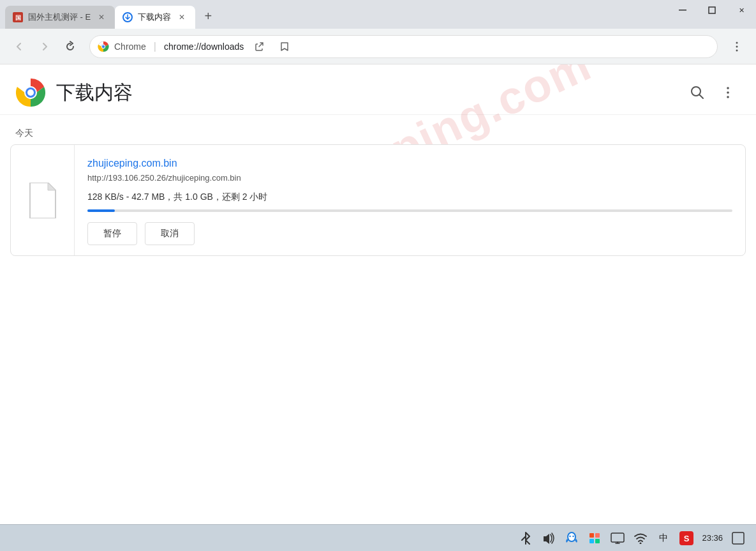 The height and width of the screenshot is (551, 756). I want to click on bluetooth-icon, so click(526, 538).